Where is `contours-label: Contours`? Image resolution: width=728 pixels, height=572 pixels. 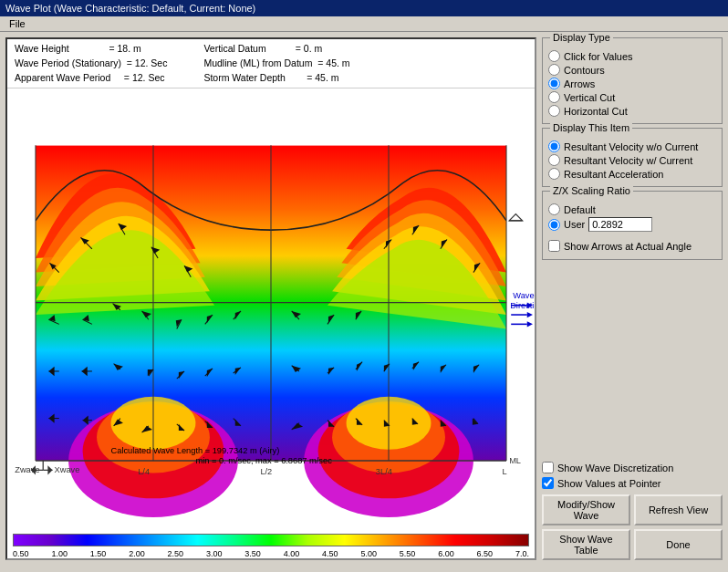 contours-label: Contours is located at coordinates (584, 70).